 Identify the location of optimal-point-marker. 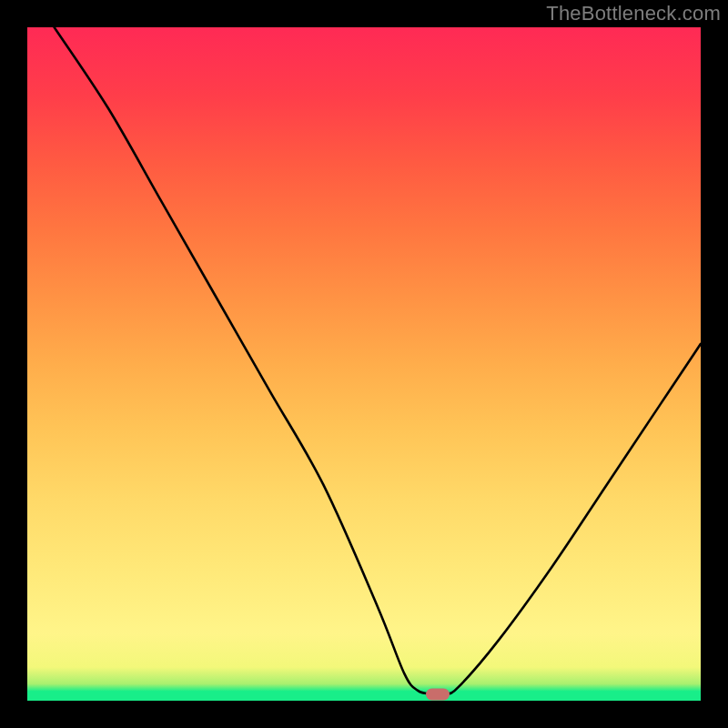
(438, 693).